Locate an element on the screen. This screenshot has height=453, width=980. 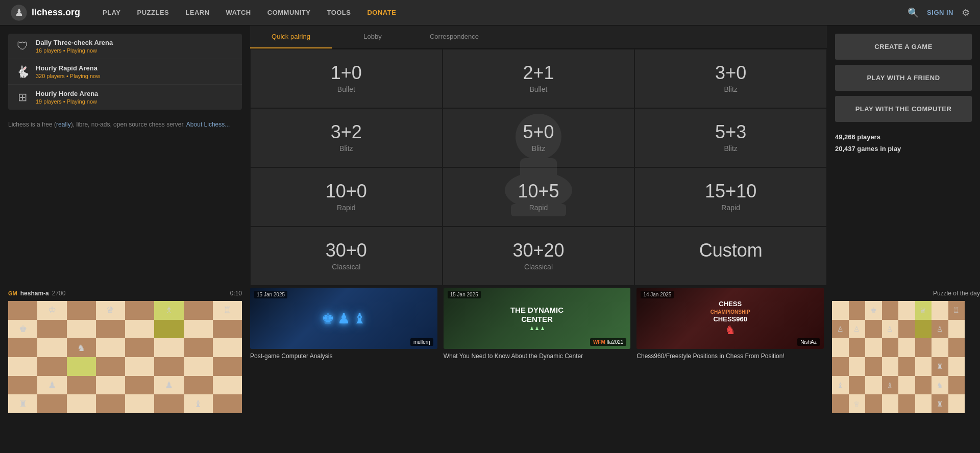
game-time: 3+2 is located at coordinates (346, 132).